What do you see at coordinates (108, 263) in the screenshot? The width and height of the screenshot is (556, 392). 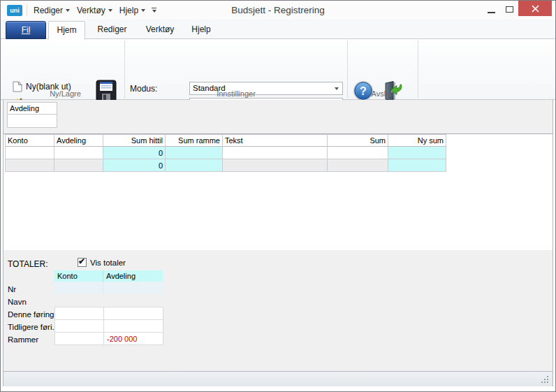 I see `vis-totaler-label: Vis totaler` at bounding box center [108, 263].